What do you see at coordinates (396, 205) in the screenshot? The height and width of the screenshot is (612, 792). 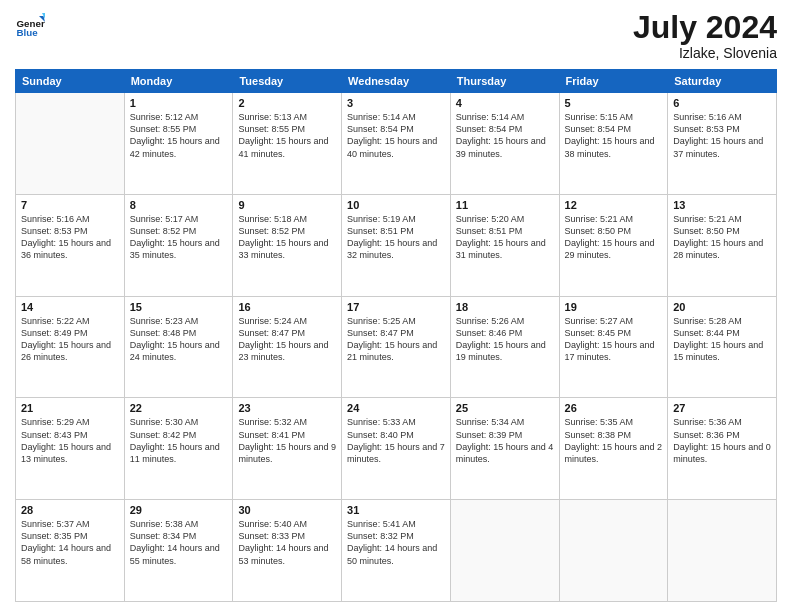 I see `day-number: 10` at bounding box center [396, 205].